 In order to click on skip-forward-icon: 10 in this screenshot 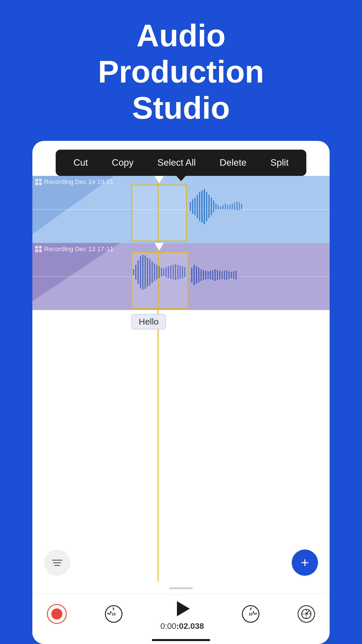, I will do `click(251, 614)`.